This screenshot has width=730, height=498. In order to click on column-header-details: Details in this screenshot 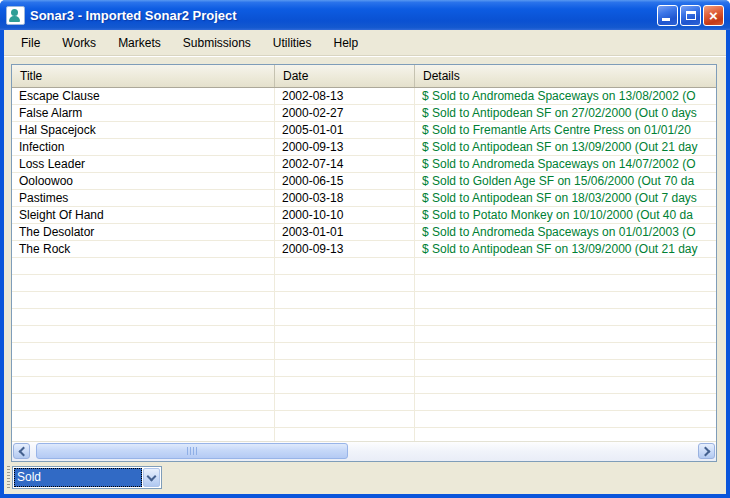, I will do `click(566, 76)`.